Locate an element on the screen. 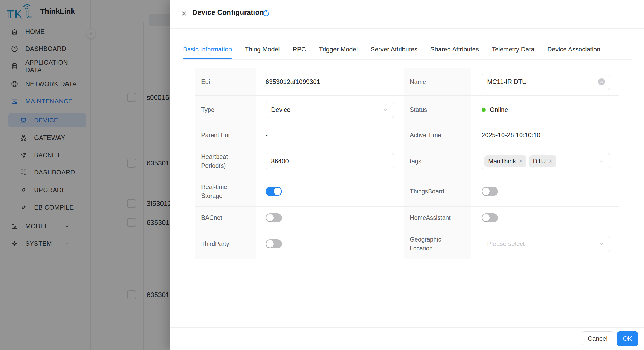  name-input: MC11-IR DTU ✕ is located at coordinates (546, 82).